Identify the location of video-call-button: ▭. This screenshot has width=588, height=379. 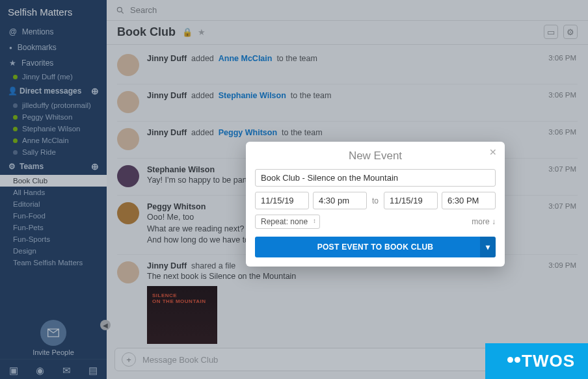
(551, 32).